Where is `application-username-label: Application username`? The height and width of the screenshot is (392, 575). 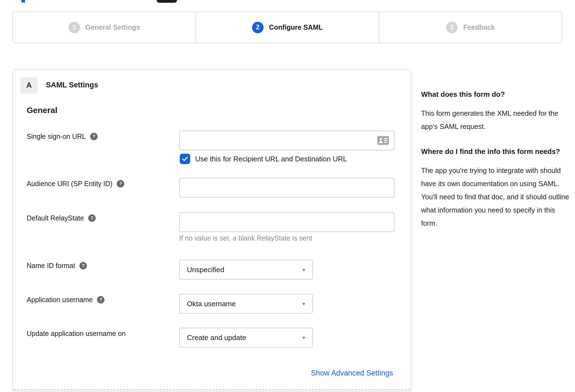 application-username-label: Application username is located at coordinates (60, 300).